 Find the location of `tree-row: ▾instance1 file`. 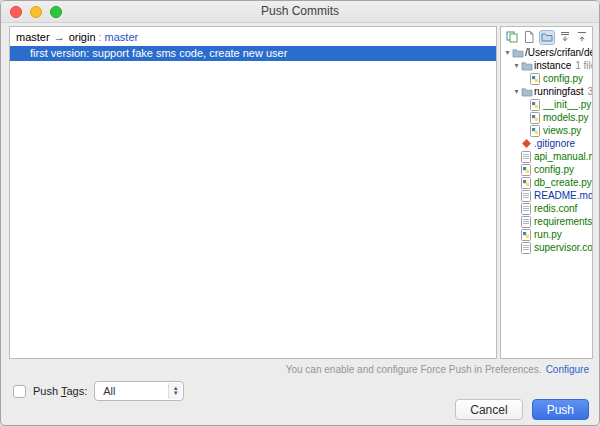

tree-row: ▾instance1 file is located at coordinates (546, 66).